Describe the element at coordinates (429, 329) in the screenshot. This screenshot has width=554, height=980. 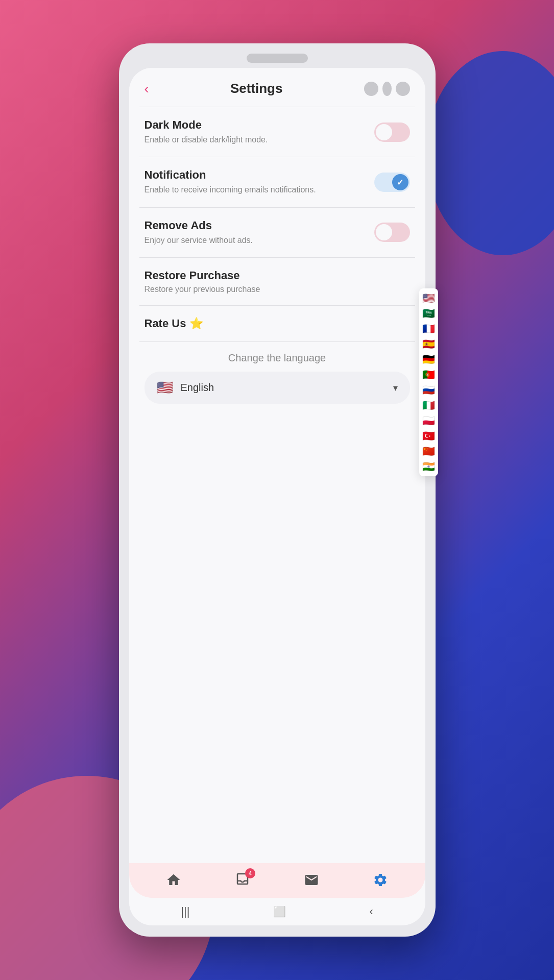
I see `flag-fr: 🇫🇷` at that location.